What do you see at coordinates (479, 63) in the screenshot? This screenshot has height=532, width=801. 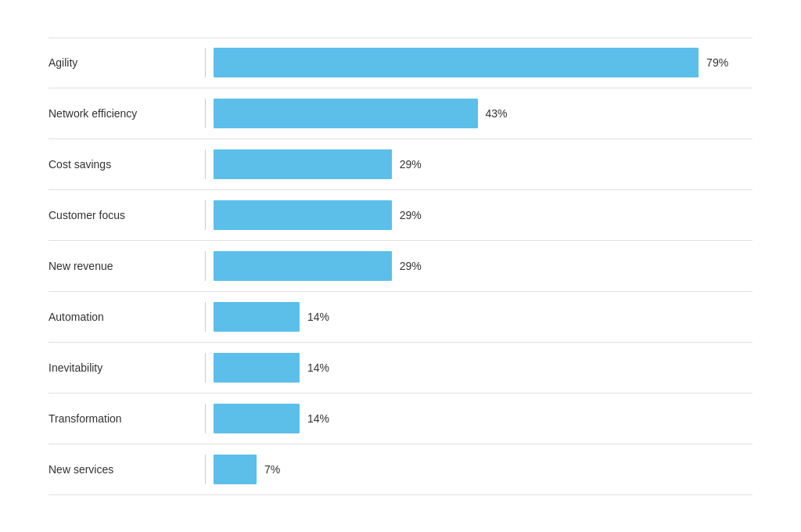 I see `bar-area: 79%` at bounding box center [479, 63].